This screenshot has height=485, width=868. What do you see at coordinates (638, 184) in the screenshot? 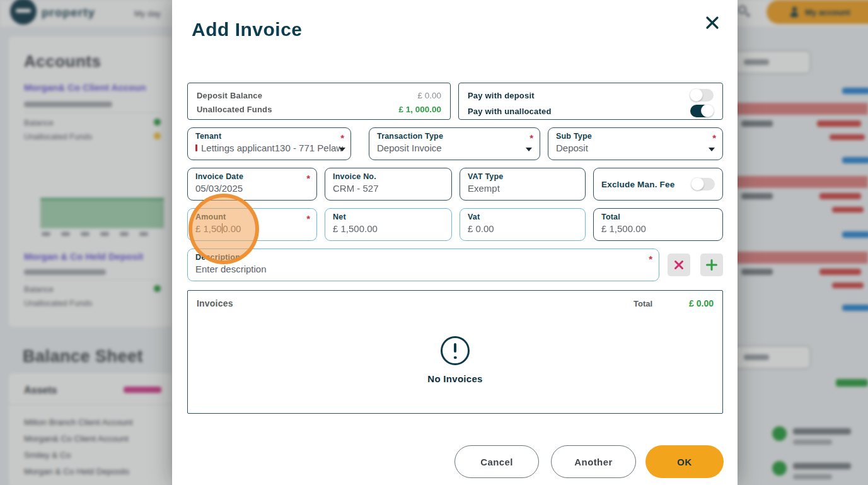
I see `exclude-man-fee-label: Exclude Man. Fee` at bounding box center [638, 184].